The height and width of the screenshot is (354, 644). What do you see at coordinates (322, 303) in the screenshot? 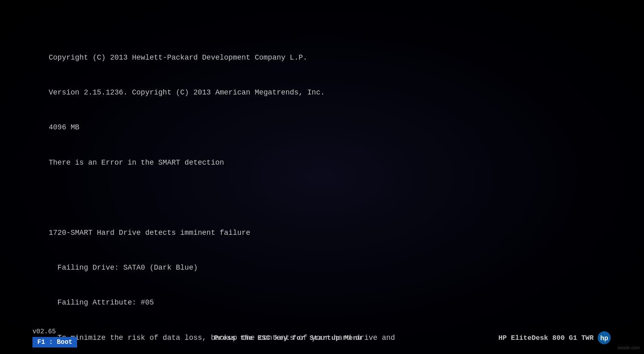
I see `failing-attr-line: Failing Attribute: #05` at bounding box center [322, 303].